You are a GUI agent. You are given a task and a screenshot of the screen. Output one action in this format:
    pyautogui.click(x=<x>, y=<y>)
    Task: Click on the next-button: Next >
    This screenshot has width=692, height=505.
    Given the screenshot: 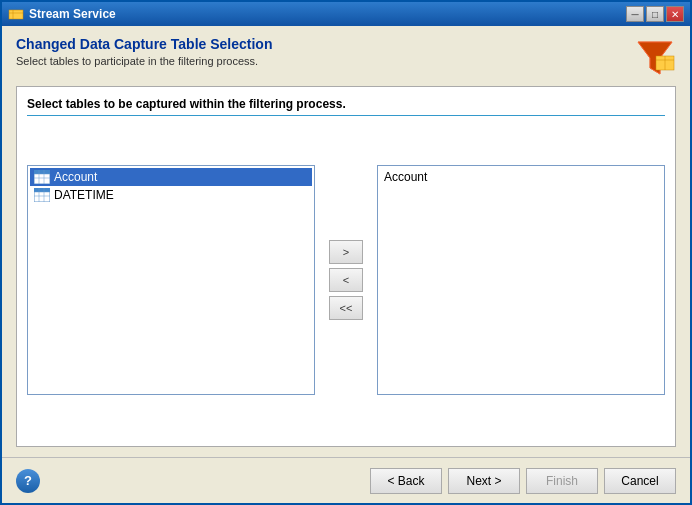 What is the action you would take?
    pyautogui.click(x=484, y=481)
    